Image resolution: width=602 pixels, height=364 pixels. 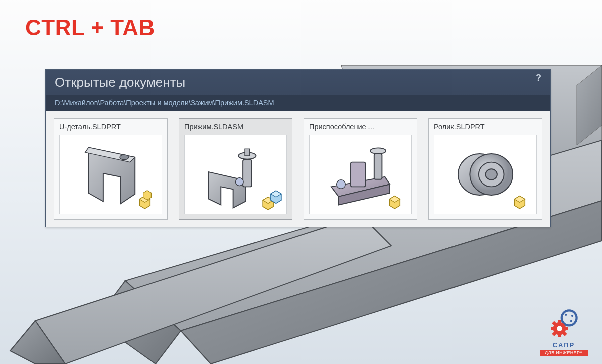 I want to click on document-label: Приспособление ..., so click(x=360, y=127).